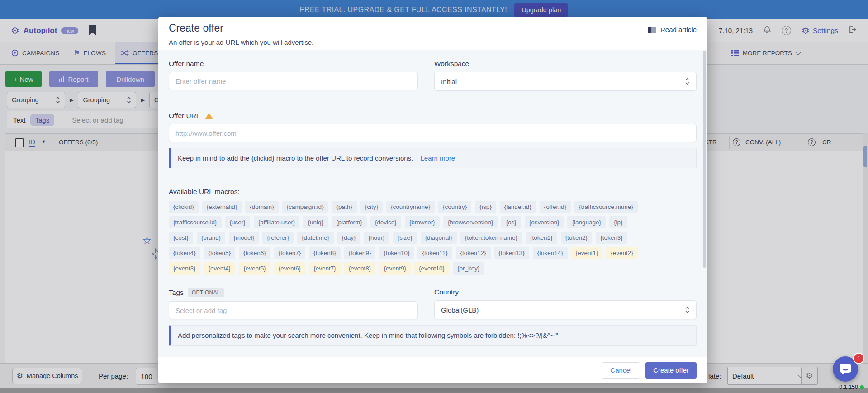 This screenshot has height=393, width=868. What do you see at coordinates (349, 238) in the screenshot?
I see `macro-chip: {day}` at bounding box center [349, 238].